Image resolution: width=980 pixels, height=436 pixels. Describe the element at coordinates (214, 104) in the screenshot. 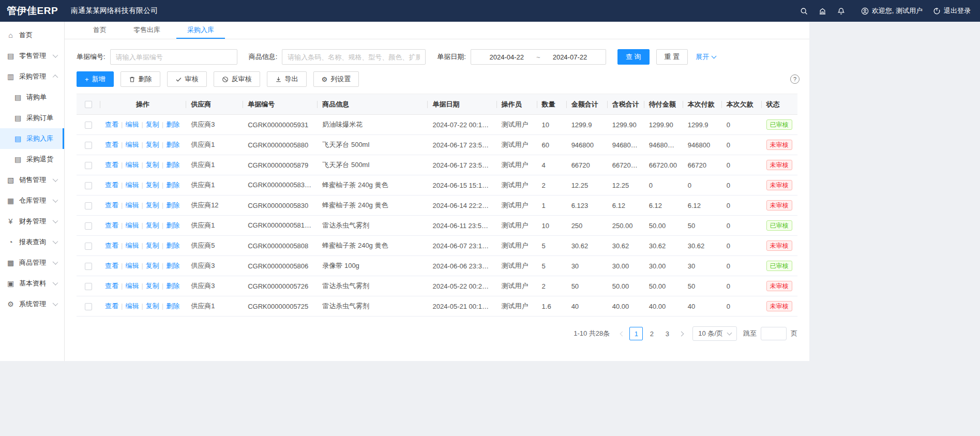

I see `column-header: 供应商` at that location.